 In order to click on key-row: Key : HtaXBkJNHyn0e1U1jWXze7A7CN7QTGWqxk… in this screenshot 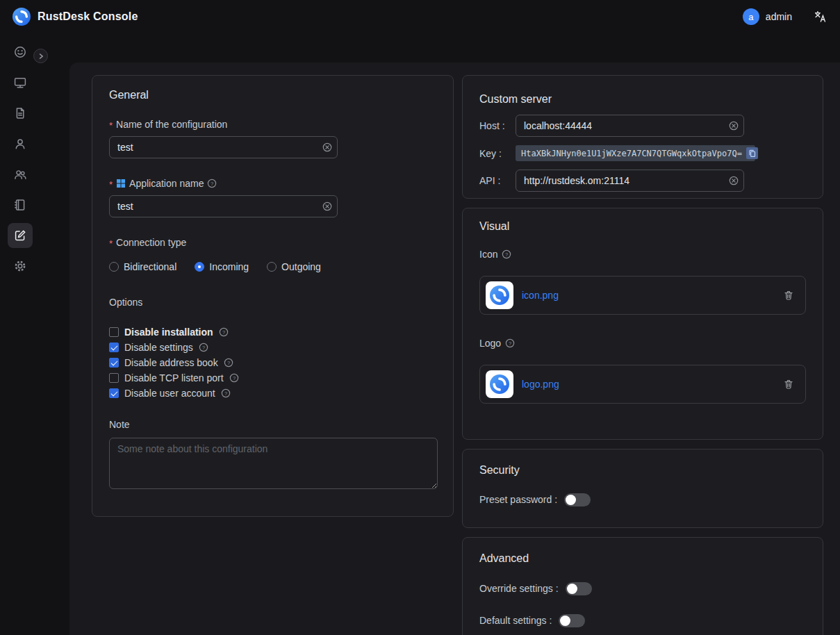, I will do `click(643, 153)`.